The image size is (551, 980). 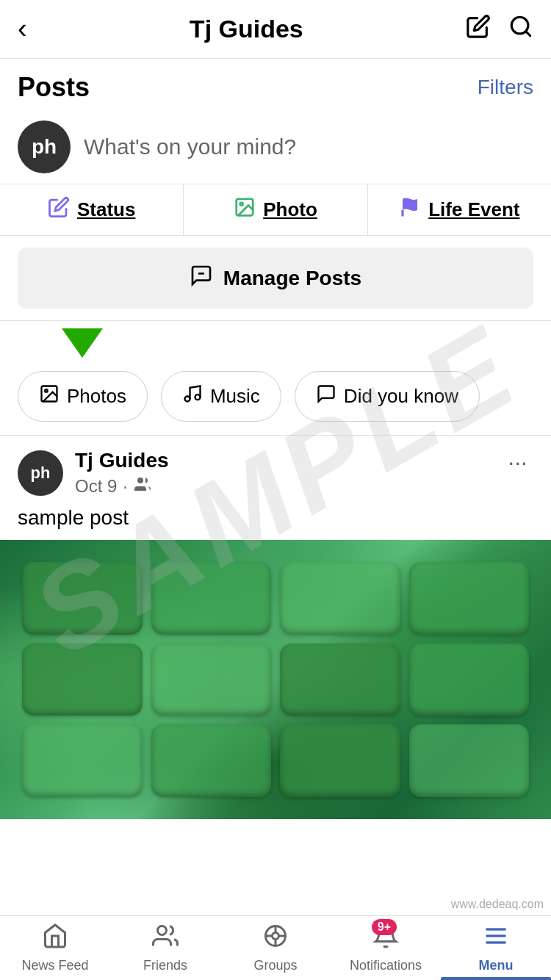 I want to click on nav-friends-label: Friends, so click(x=165, y=965).